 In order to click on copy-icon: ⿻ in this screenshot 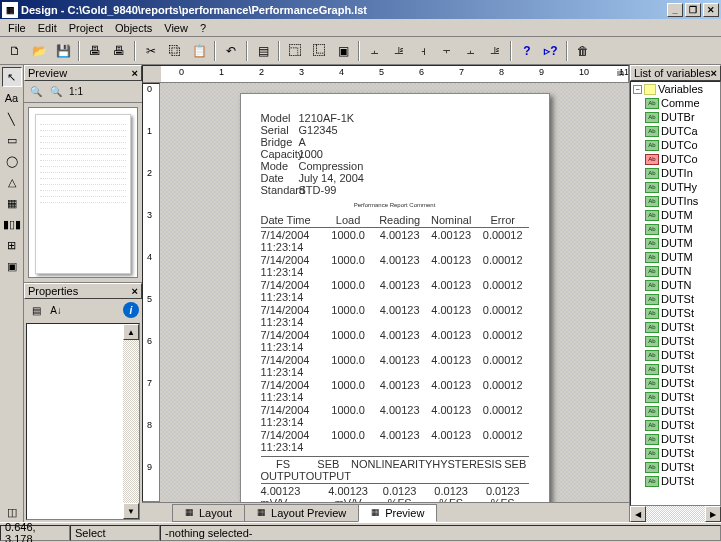, I will do `click(175, 51)`.